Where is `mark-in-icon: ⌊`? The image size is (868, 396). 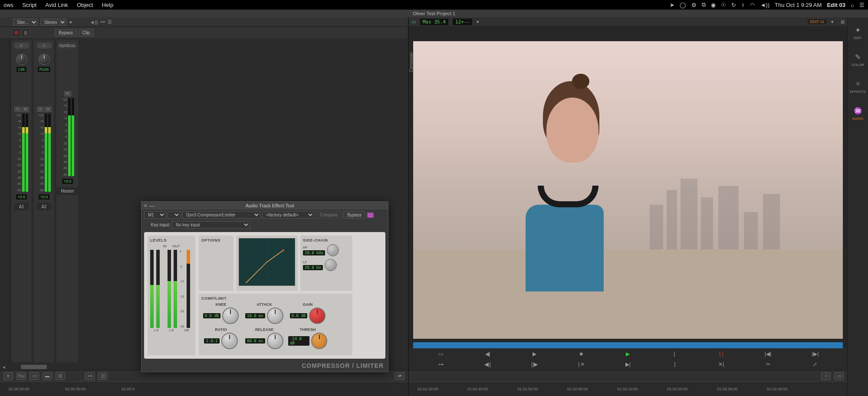 mark-in-icon: ⌊ is located at coordinates (675, 354).